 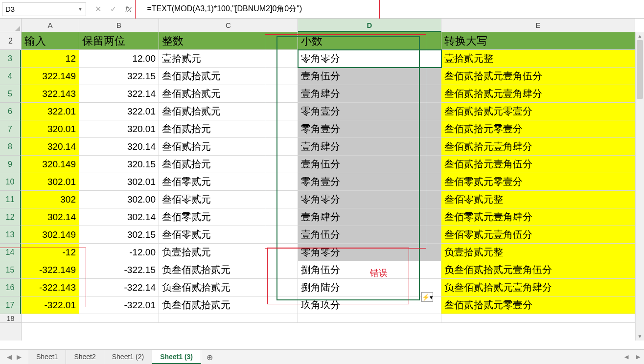 I want to click on cell-A7: 320.01, so click(x=50, y=129).